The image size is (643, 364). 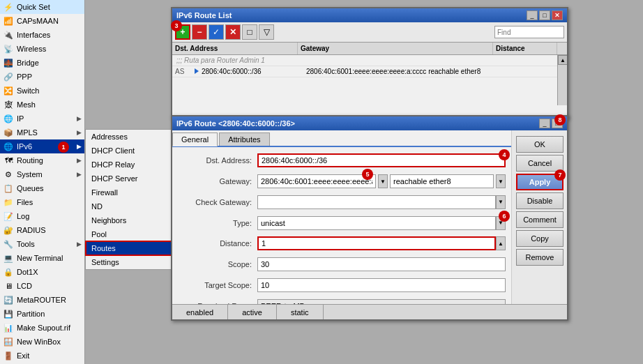 I want to click on sidebar-item-new-winbox: 🪟 New WinBox, so click(x=42, y=342).